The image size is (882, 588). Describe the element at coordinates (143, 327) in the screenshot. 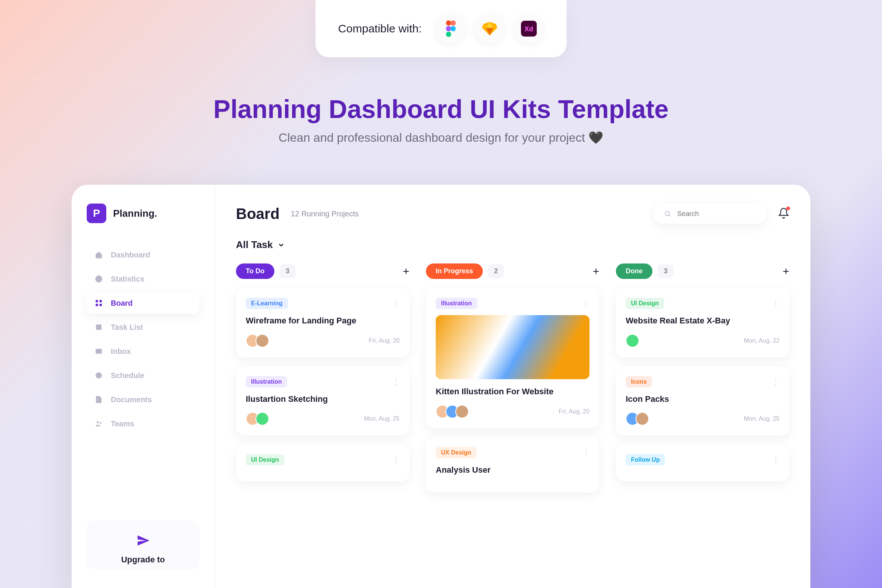

I see `sidebar-item-task-list: Task List` at that location.